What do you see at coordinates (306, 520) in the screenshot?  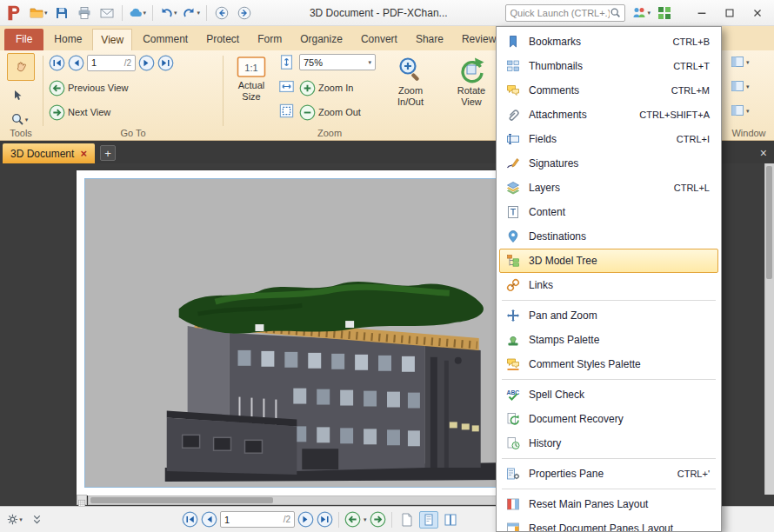 I see `status-next-page-button` at bounding box center [306, 520].